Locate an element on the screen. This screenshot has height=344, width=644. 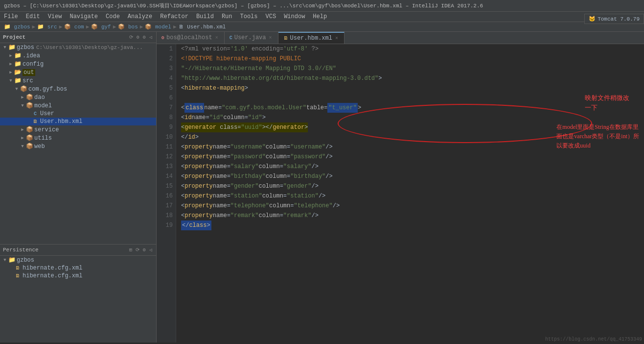
line-number-6: 6 is located at coordinates (164, 98).